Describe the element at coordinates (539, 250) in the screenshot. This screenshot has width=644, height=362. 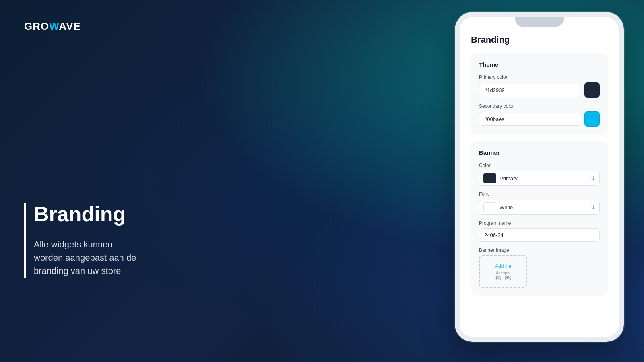
I see `banner-image-label: Banner image` at that location.